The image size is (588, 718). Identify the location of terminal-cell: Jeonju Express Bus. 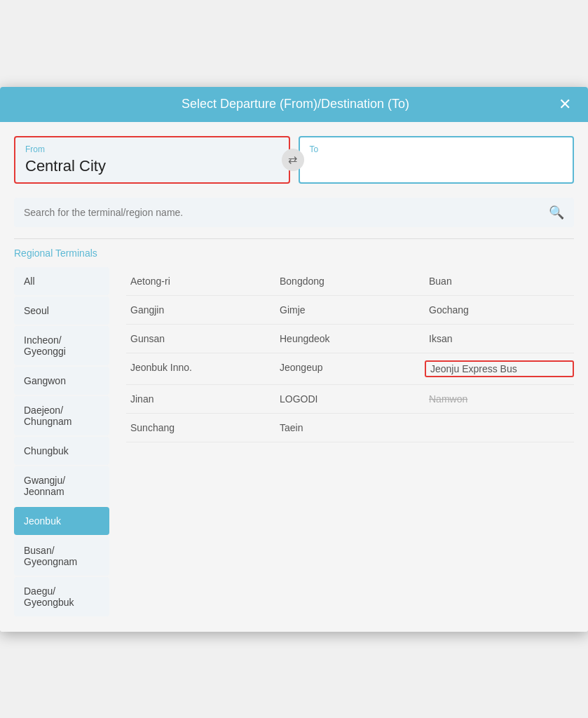
(499, 369).